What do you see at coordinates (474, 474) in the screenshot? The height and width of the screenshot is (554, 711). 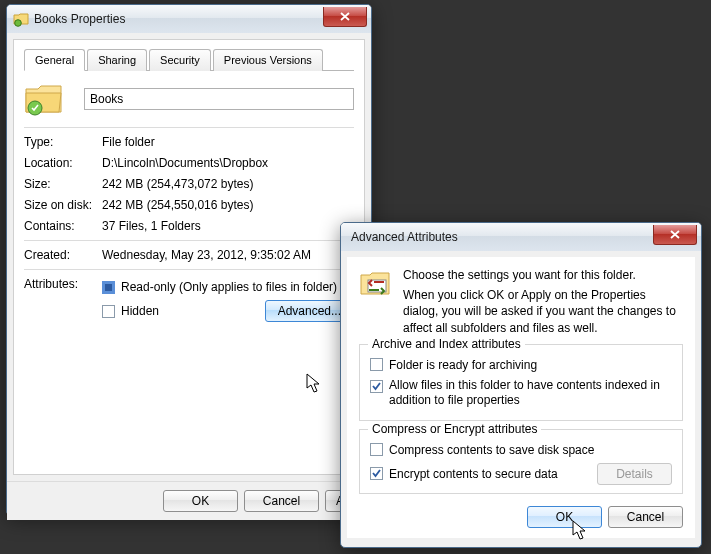 I see `encrypt-label: Encrypt contents to secure data` at bounding box center [474, 474].